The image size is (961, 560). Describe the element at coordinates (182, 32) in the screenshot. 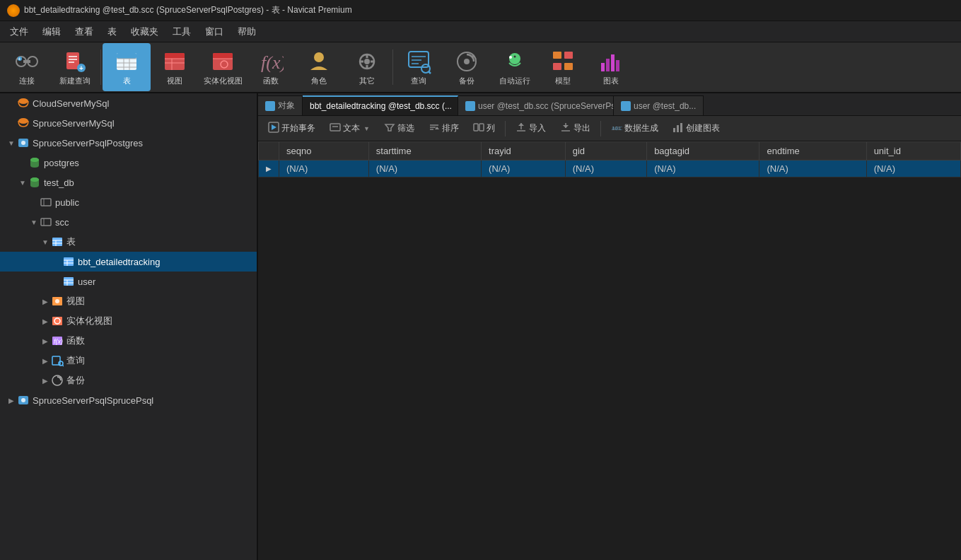

I see `menu-item-工具: 工具` at that location.